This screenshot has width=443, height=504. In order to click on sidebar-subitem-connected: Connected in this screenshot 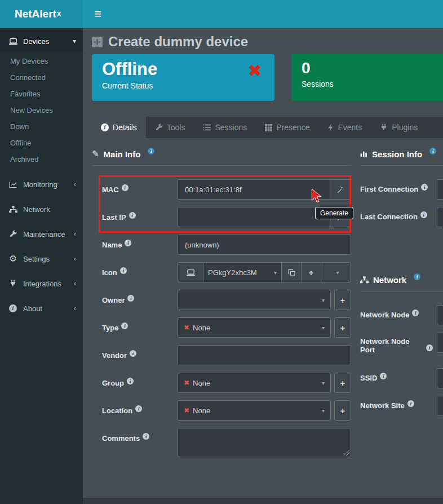, I will do `click(42, 78)`.